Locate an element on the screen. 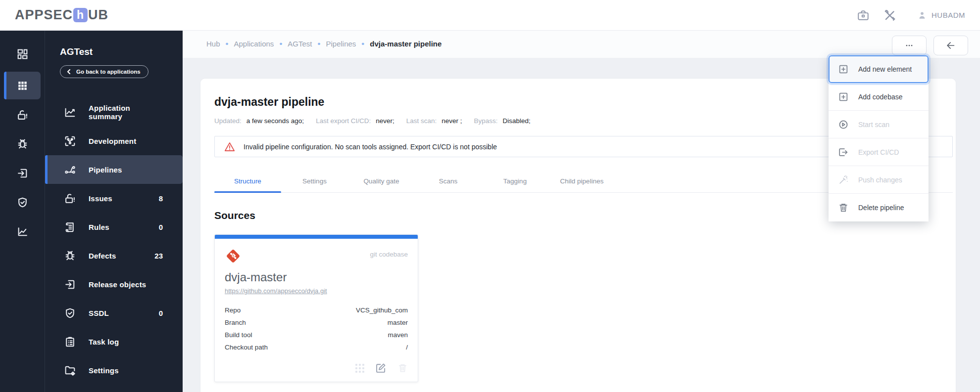  pipeline-actions-menu: Add new element Add codebase Start scan … is located at coordinates (879, 138).